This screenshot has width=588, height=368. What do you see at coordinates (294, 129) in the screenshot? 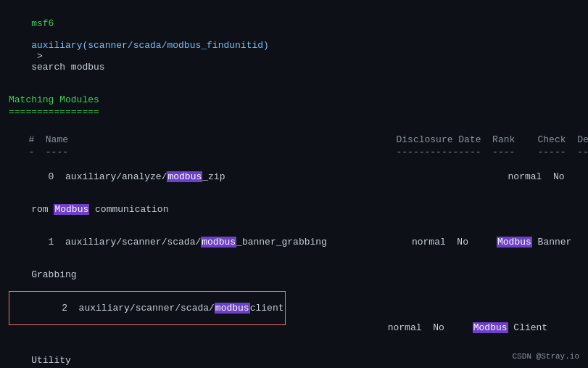
I see `blank2` at bounding box center [294, 129].